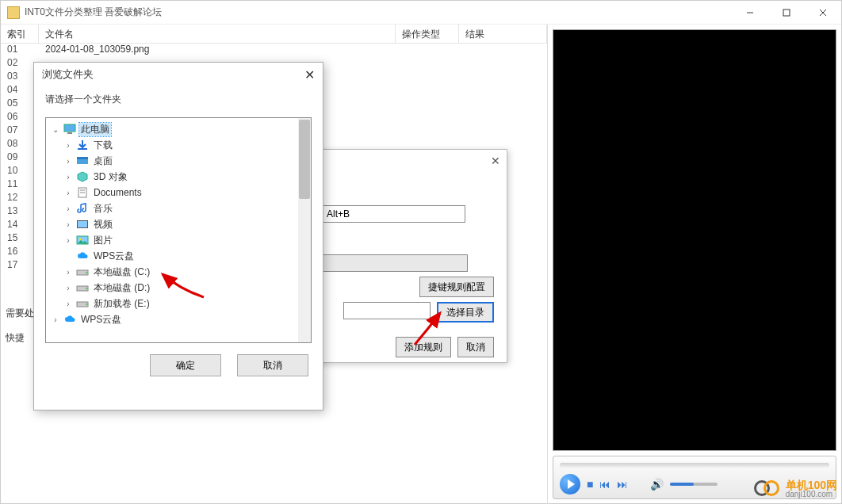 The height and width of the screenshot is (504, 842). I want to click on play-button, so click(570, 484).